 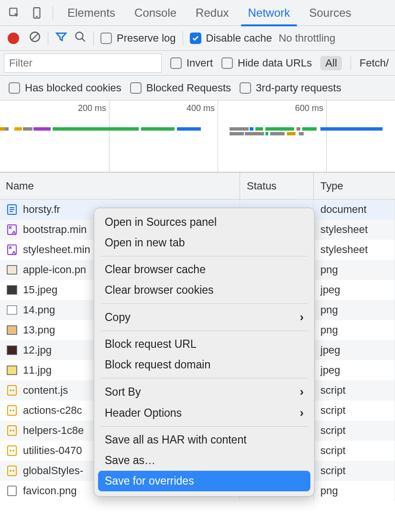 I want to click on network-timeline: 200 ms400 ms600 ms, so click(x=198, y=136).